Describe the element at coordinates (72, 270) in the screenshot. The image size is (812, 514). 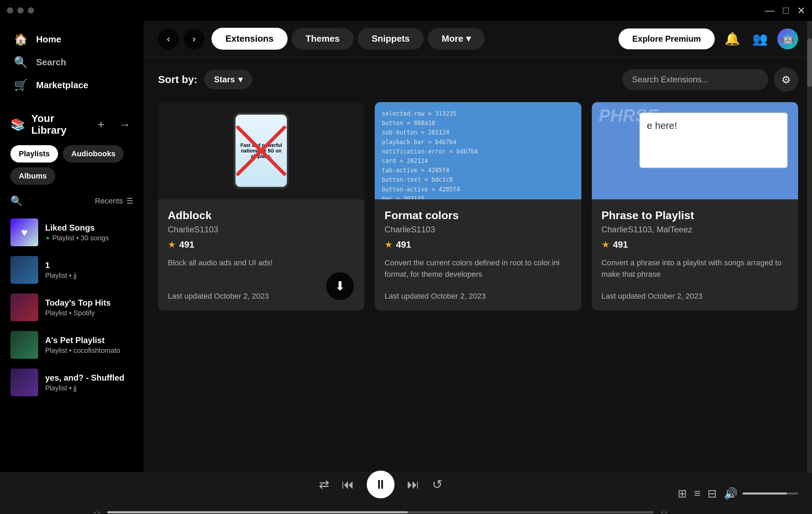
I see `list-item: 1 Playlist • jj` at that location.